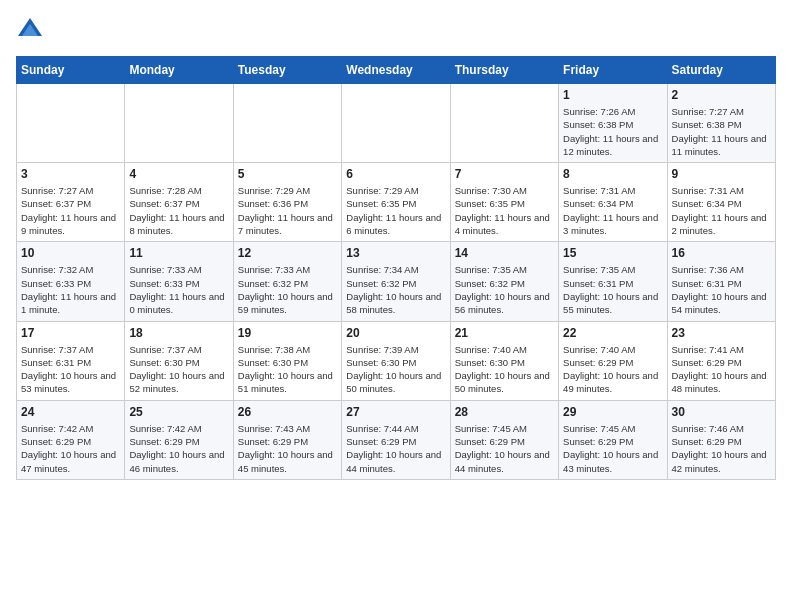 The image size is (792, 612). What do you see at coordinates (70, 333) in the screenshot?
I see `day-number: 17` at bounding box center [70, 333].